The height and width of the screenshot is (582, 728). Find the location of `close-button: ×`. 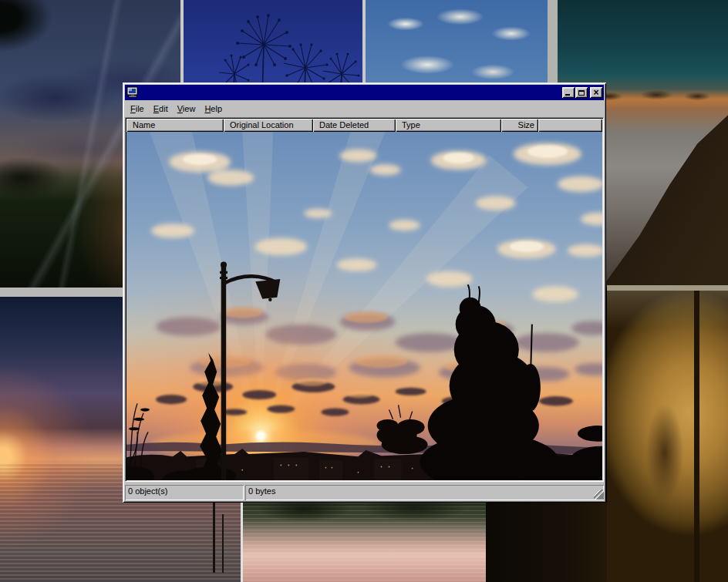

close-button: × is located at coordinates (596, 93).